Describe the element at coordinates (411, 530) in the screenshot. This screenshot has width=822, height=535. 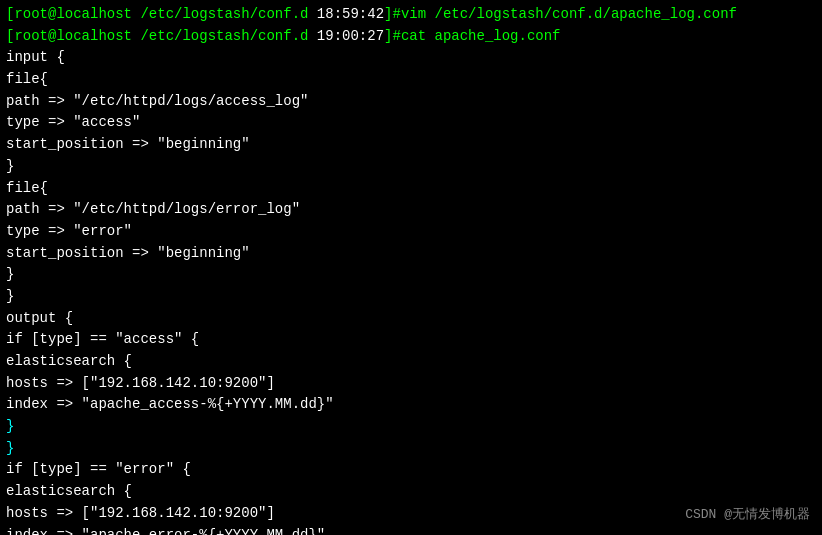
I see `terminal-line: index => "apache_error-%{+YYYY.MM.dd}"` at that location.